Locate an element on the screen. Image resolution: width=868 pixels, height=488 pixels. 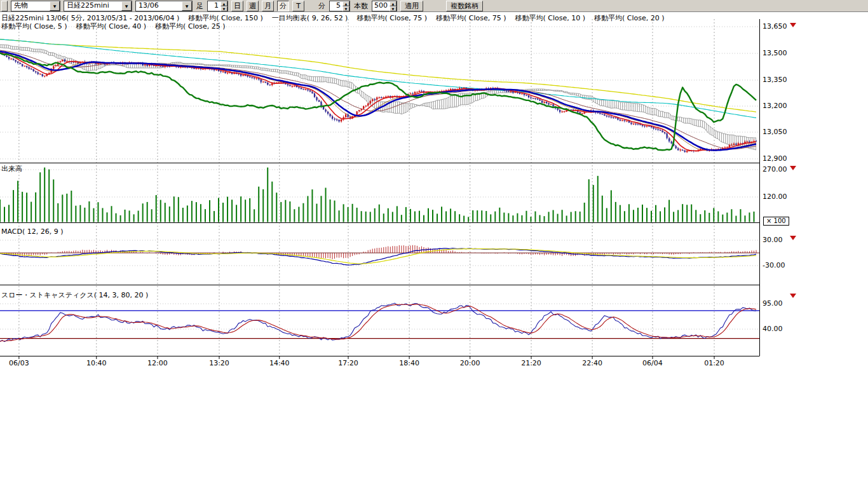
indicator-legend-row-2: 移動平均( Close, 5 )移動平均( Close, 40 )移動平均( C… is located at coordinates (118, 27).